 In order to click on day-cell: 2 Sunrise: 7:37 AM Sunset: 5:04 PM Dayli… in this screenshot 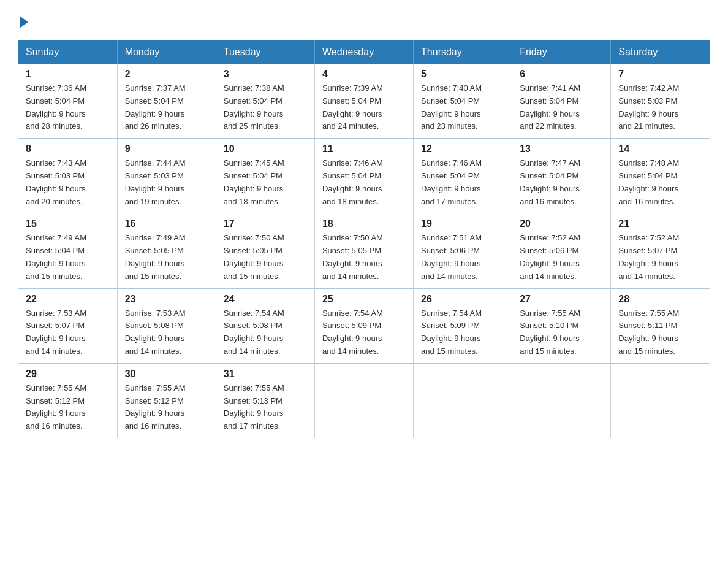, I will do `click(167, 101)`.